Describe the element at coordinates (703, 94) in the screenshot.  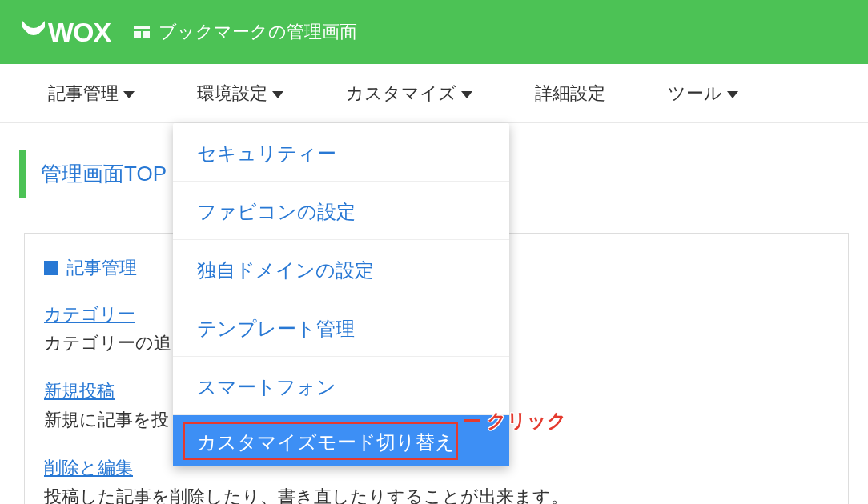
I see `nav-item-tools: ツール` at that location.